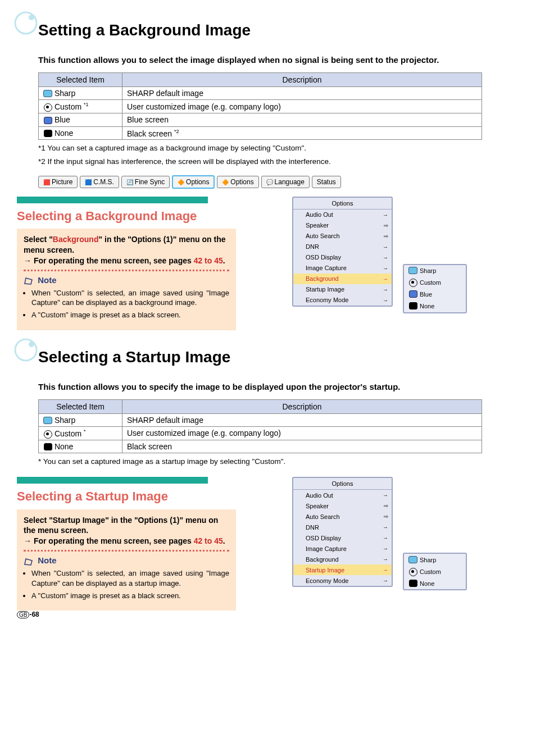 The height and width of the screenshot is (756, 536). Describe the element at coordinates (435, 289) in the screenshot. I see `background-submenu: SharpCustomBlueNone` at that location.